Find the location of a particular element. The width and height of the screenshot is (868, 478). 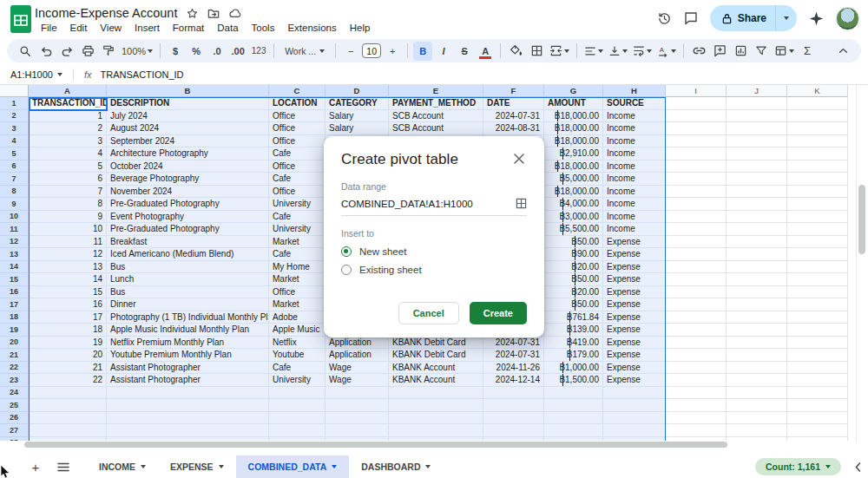

create-filter-icon is located at coordinates (761, 51).